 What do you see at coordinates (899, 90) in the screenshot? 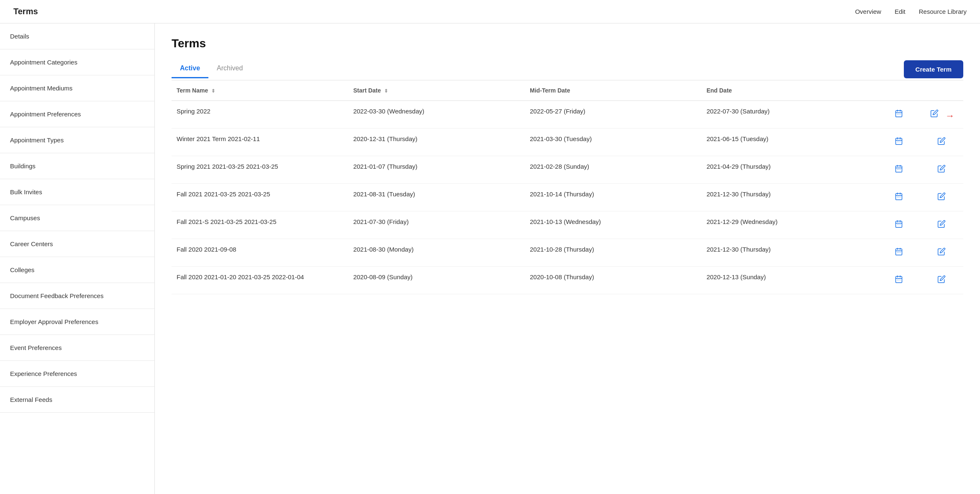
I see `col-header-archive` at bounding box center [899, 90].